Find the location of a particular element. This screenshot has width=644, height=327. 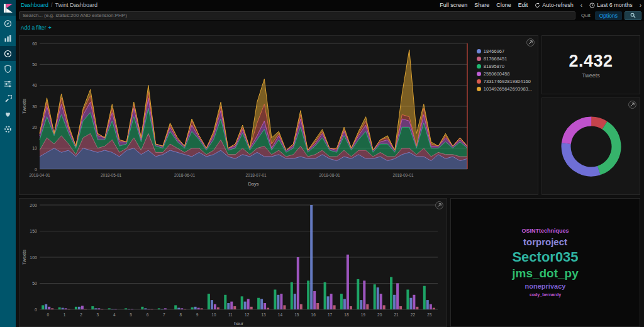

search-submit-button is located at coordinates (633, 16).